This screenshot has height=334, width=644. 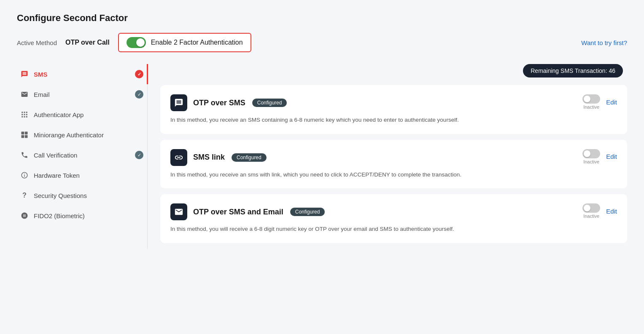 What do you see at coordinates (591, 216) in the screenshot?
I see `otp-over-sms-email-status: Inactive` at bounding box center [591, 216].